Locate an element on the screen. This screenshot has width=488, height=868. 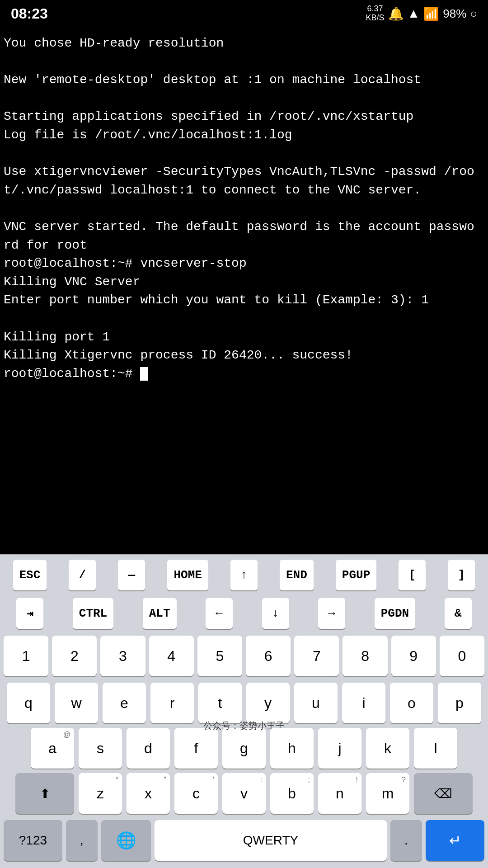
key-c-superscript: ' is located at coordinates (213, 780).